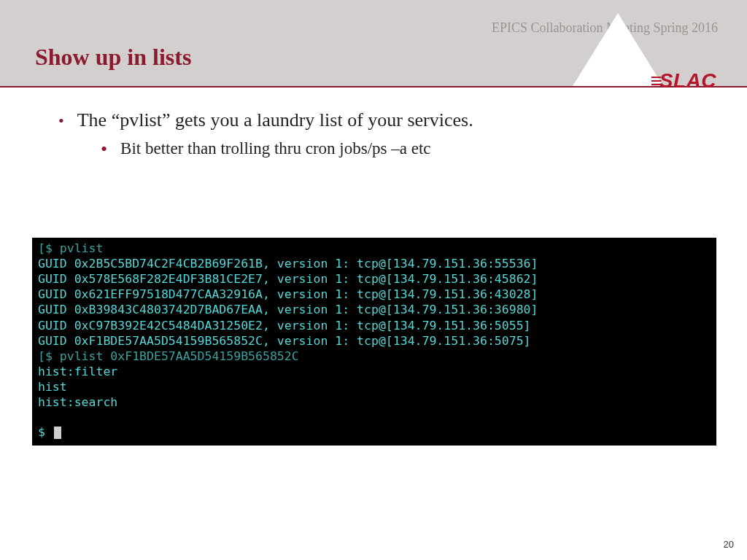 This screenshot has width=747, height=560. Describe the element at coordinates (374, 87) in the screenshot. I see `title-underline` at that location.